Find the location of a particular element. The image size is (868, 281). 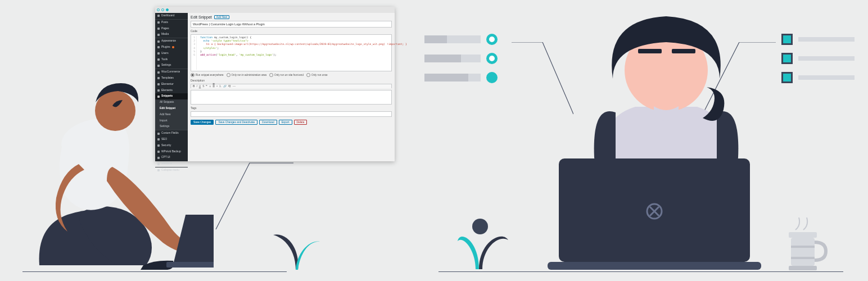

strike-icon: S is located at coordinates (204, 87).